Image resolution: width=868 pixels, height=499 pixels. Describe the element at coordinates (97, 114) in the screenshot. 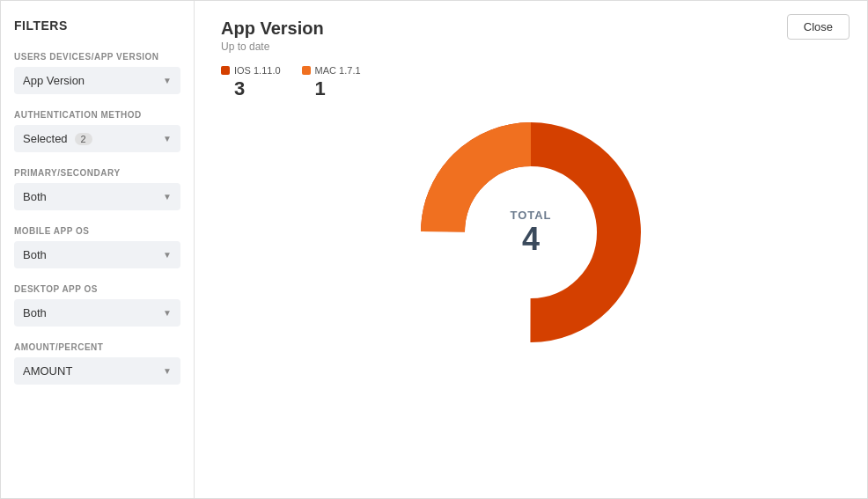

I see `filter-label-auth-method: AUTHENTICATION METHOD` at that location.